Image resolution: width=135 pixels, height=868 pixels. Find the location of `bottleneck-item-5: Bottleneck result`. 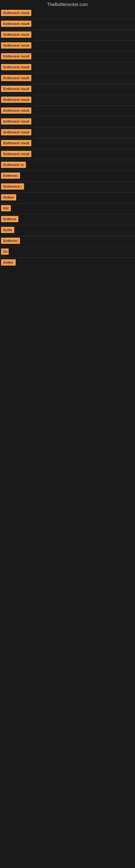

bottleneck-item-5: Bottleneck result is located at coordinates (68, 57).